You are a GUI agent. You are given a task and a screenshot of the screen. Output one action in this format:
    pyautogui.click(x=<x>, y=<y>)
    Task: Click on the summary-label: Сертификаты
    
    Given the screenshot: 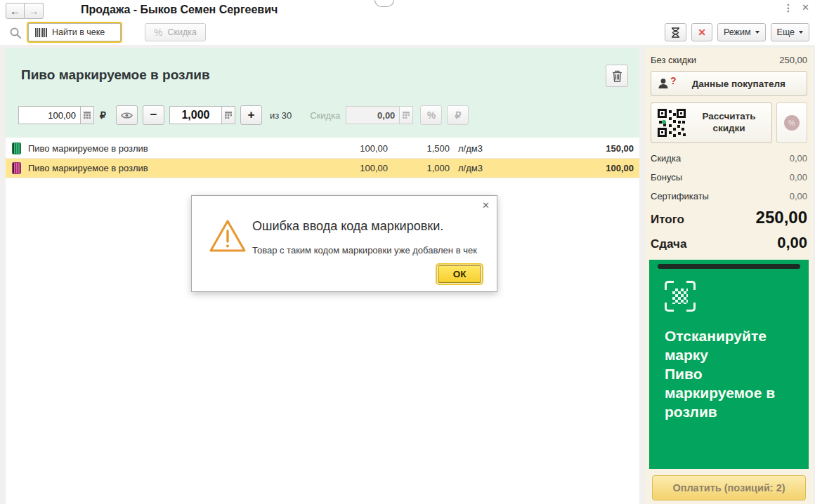 What is the action you would take?
    pyautogui.click(x=680, y=197)
    